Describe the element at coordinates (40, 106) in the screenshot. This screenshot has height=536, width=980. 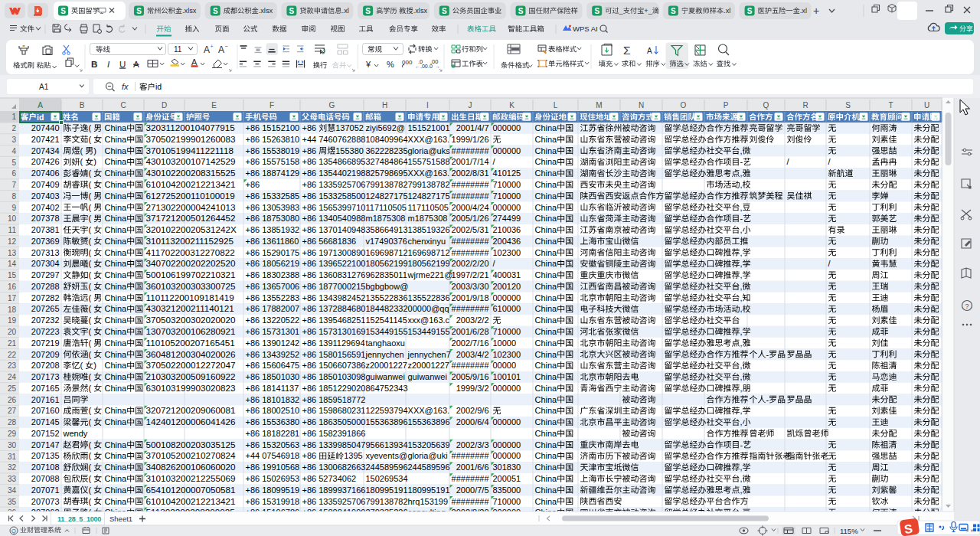
I see `svg-text: A` at that location.